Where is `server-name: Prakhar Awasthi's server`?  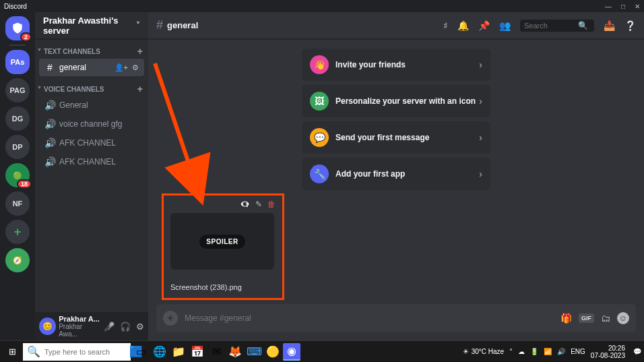
server-name: Prakhar Awasthi's server is located at coordinates (90, 26).